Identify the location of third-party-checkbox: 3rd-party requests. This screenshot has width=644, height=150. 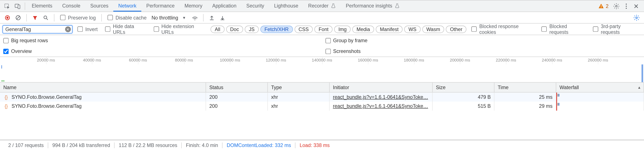
(616, 29).